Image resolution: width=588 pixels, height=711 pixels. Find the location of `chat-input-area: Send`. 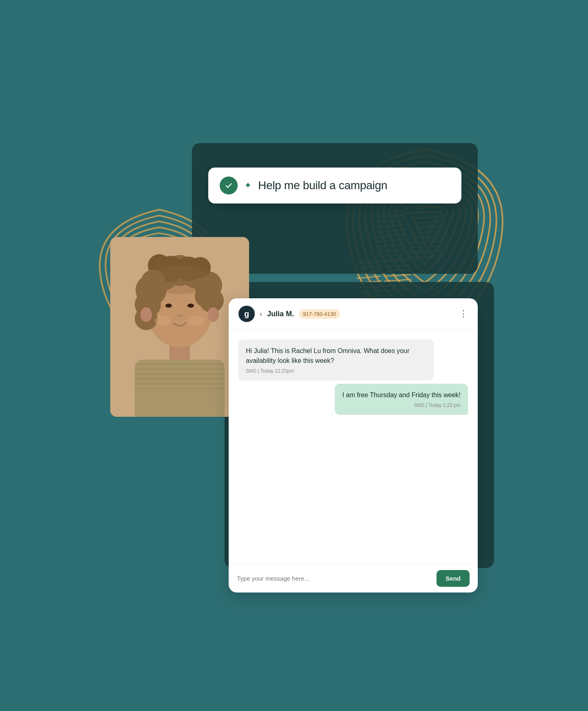

chat-input-area: Send is located at coordinates (353, 578).